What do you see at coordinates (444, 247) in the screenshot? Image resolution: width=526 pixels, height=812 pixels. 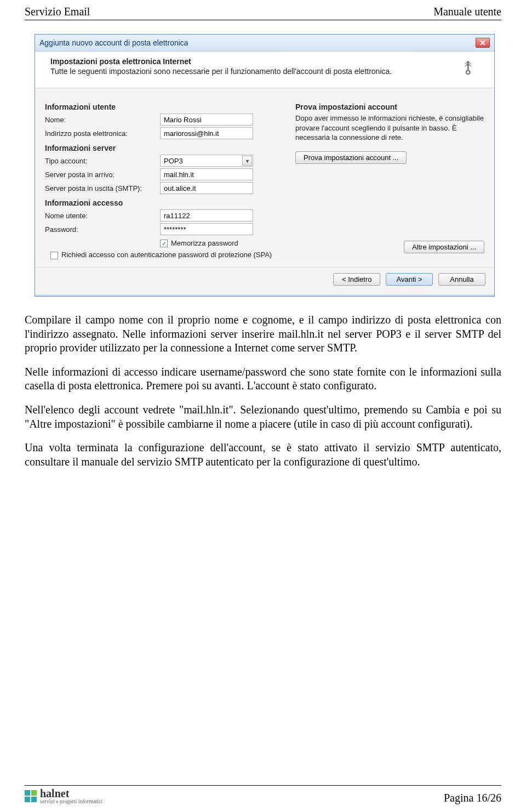 I see `more-settings-button: Altre impostazioni ...` at bounding box center [444, 247].